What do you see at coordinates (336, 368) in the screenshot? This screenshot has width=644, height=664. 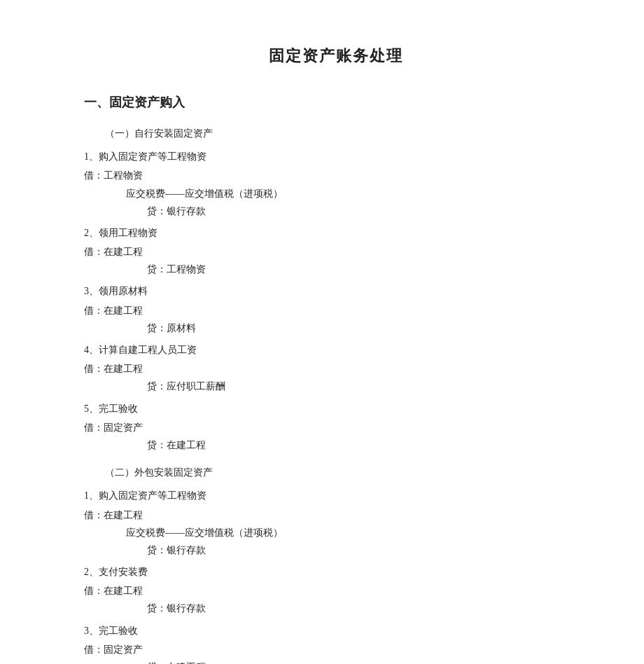 I see `accounting-item-4: 4、计算自建工程人员工资 借：在建工程 贷：应付职工薪酬` at bounding box center [336, 368].